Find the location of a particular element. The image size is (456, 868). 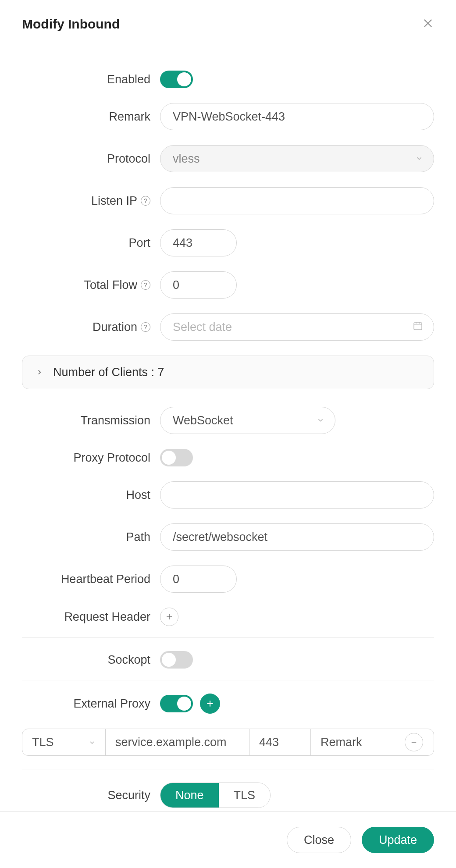

port-input is located at coordinates (198, 243).